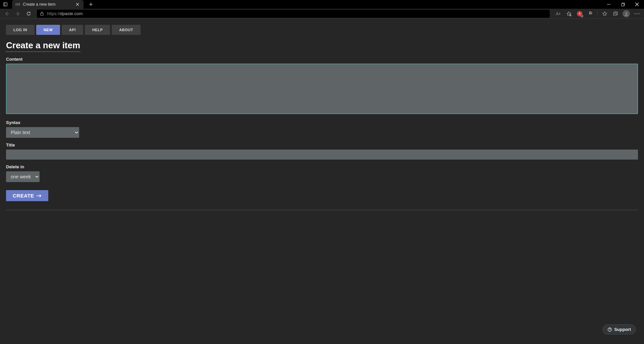  Describe the element at coordinates (39, 4) in the screenshot. I see `tab-title: Create a new item` at that location.